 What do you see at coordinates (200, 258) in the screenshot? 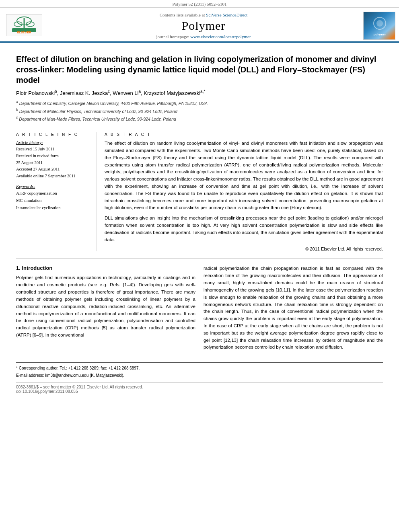
I see `body-separator` at bounding box center [200, 258].